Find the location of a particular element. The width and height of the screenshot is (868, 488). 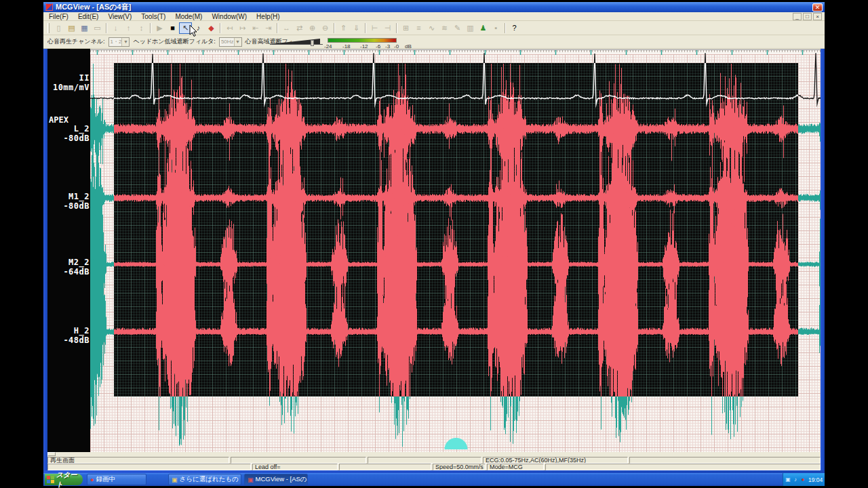

status-panel: Mode=MCG is located at coordinates (515, 467).